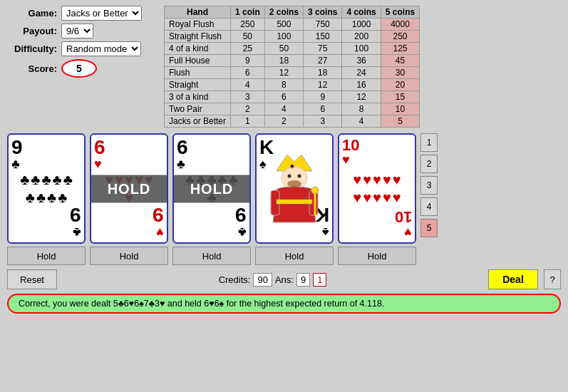 The image size is (568, 392). Describe the element at coordinates (429, 143) in the screenshot. I see `side-btn-1: 1` at that location.